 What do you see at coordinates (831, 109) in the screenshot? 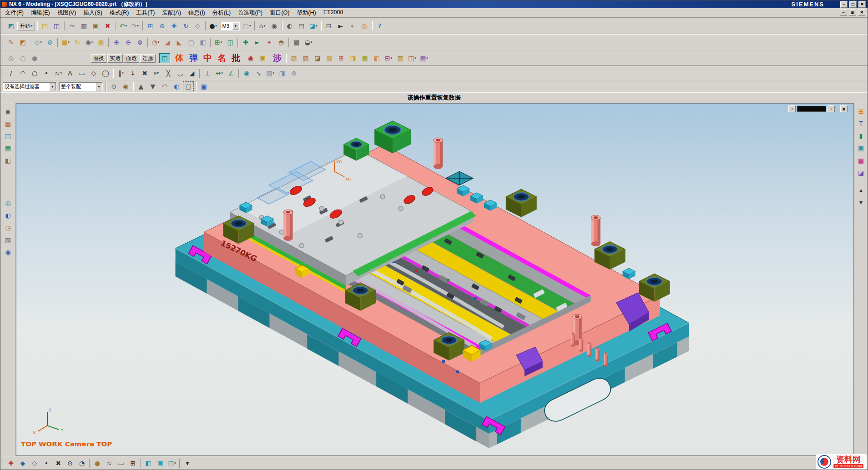
I see `frame-right-button: ›` at bounding box center [831, 109].